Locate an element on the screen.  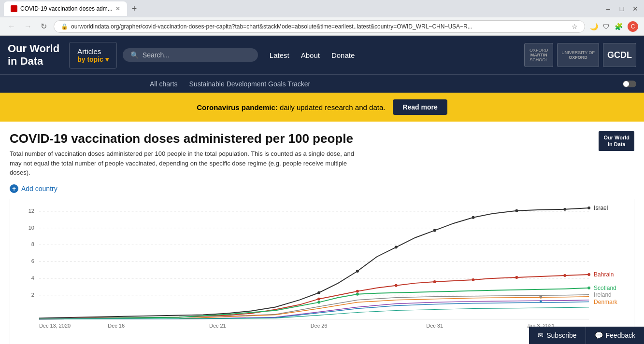
svg-text: 4 is located at coordinates (33, 277).